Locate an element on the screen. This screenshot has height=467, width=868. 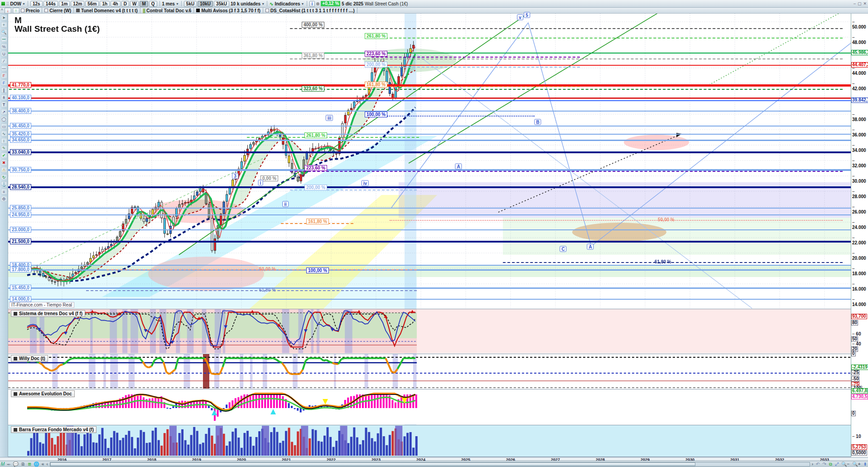
rect-icon: ▭ is located at coordinates (4, 126).